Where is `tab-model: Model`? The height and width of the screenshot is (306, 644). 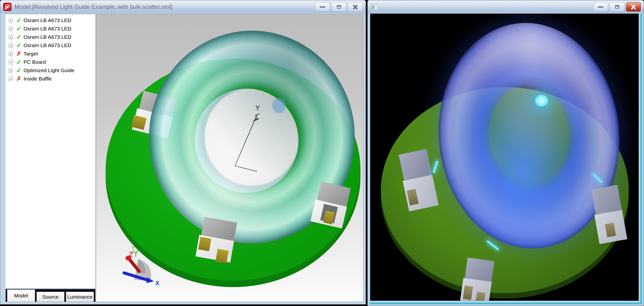 tab-model: Model is located at coordinates (21, 295).